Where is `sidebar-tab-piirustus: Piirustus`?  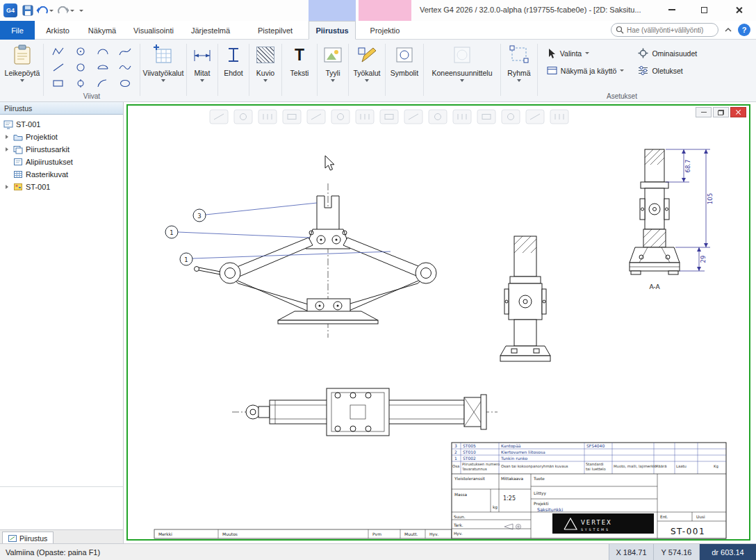
sidebar-tab-piirustus: Piirustus is located at coordinates (28, 538).